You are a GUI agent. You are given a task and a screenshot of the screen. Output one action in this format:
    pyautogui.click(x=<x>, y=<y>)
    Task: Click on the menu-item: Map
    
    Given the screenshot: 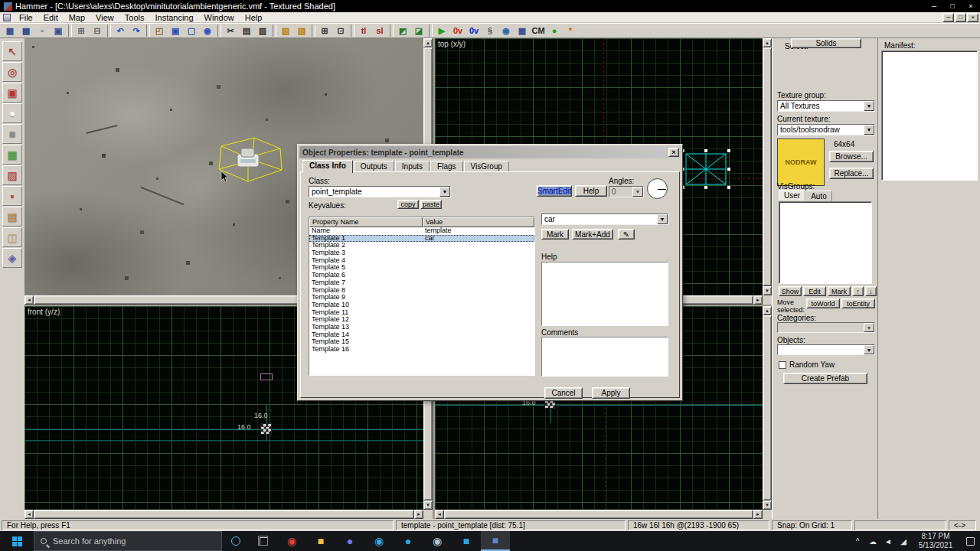 What is the action you would take?
    pyautogui.click(x=77, y=18)
    